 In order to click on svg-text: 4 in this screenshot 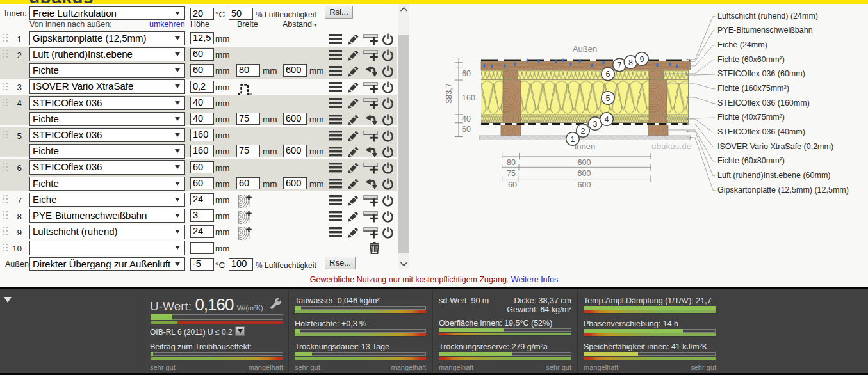, I will do `click(607, 120)`.